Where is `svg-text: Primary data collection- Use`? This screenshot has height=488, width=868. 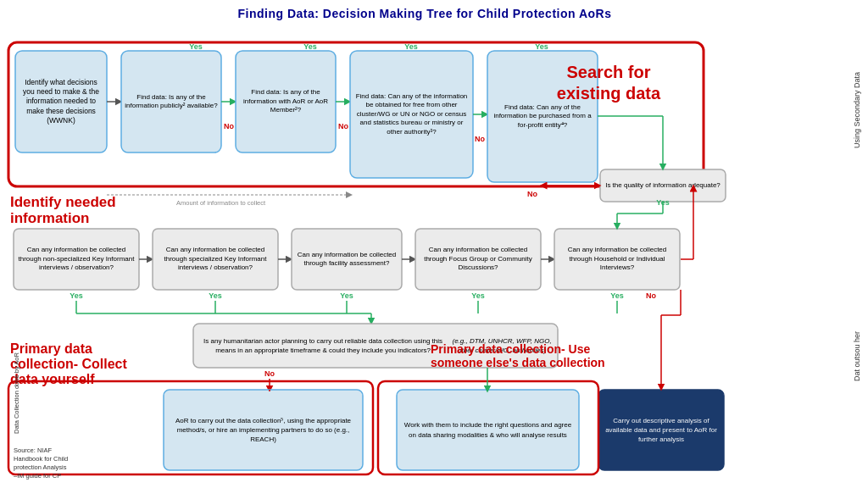 svg-text: Primary data collection- Use is located at coordinates (510, 349).